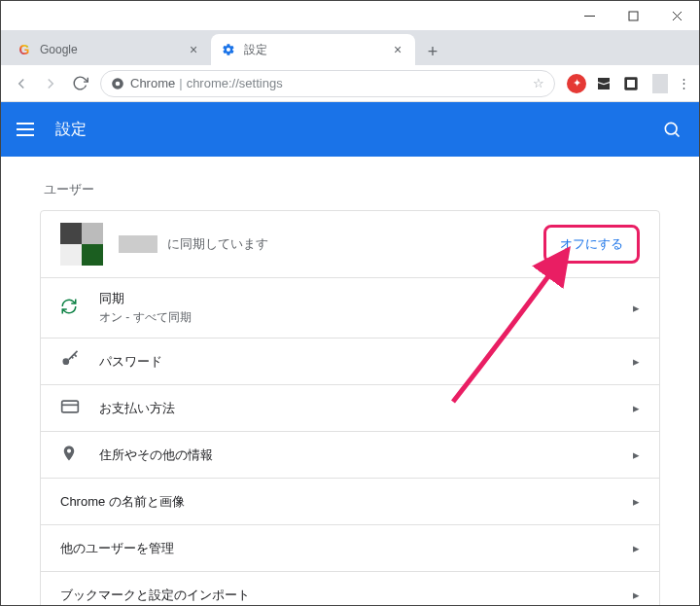 The width and height of the screenshot is (700, 606). What do you see at coordinates (577, 84) in the screenshot?
I see `extension-icon-1: ✦` at bounding box center [577, 84].